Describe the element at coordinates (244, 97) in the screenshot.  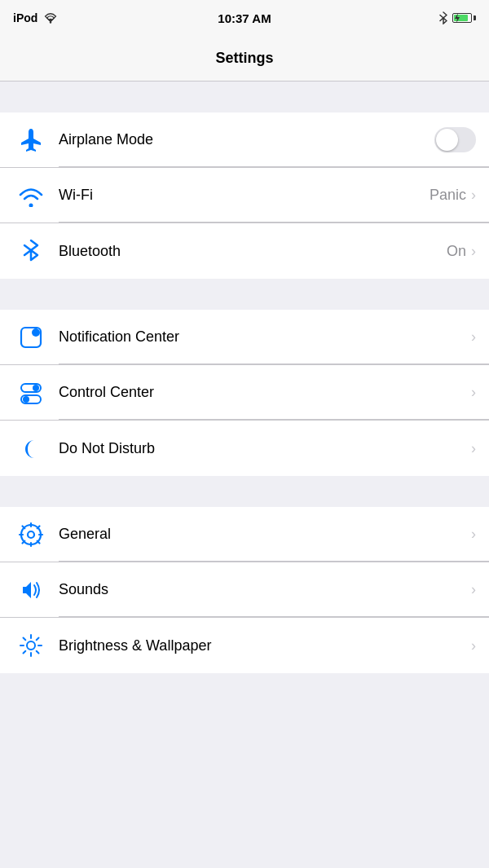
I see `section-gap-top` at that location.